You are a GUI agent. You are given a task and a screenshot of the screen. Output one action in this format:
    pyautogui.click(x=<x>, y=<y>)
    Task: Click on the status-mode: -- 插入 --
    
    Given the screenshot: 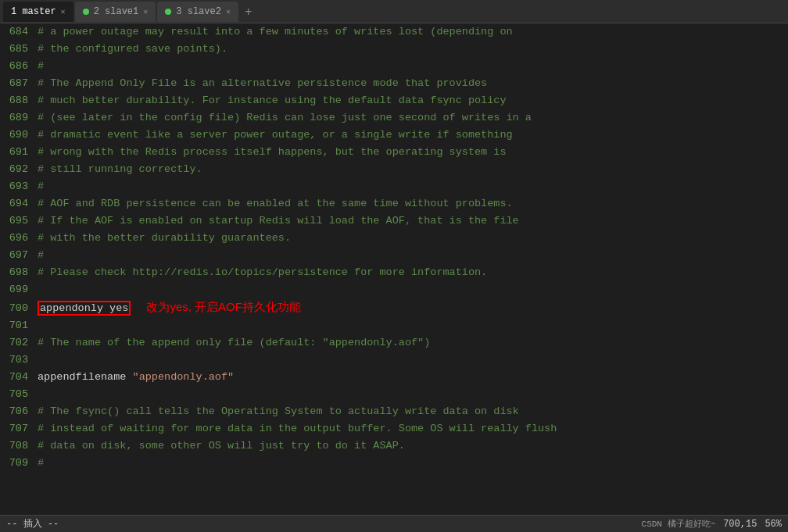 What is the action you would take?
    pyautogui.click(x=33, y=523)
    